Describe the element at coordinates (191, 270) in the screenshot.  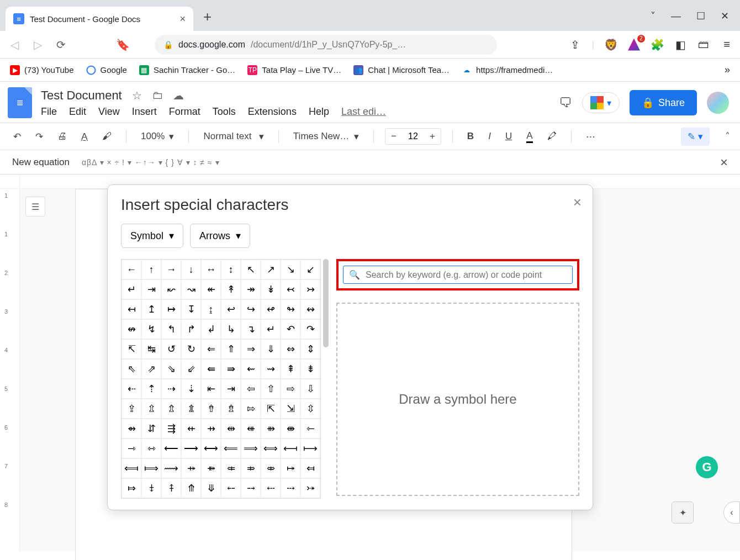
I see `char-cell: ↓` at that location.